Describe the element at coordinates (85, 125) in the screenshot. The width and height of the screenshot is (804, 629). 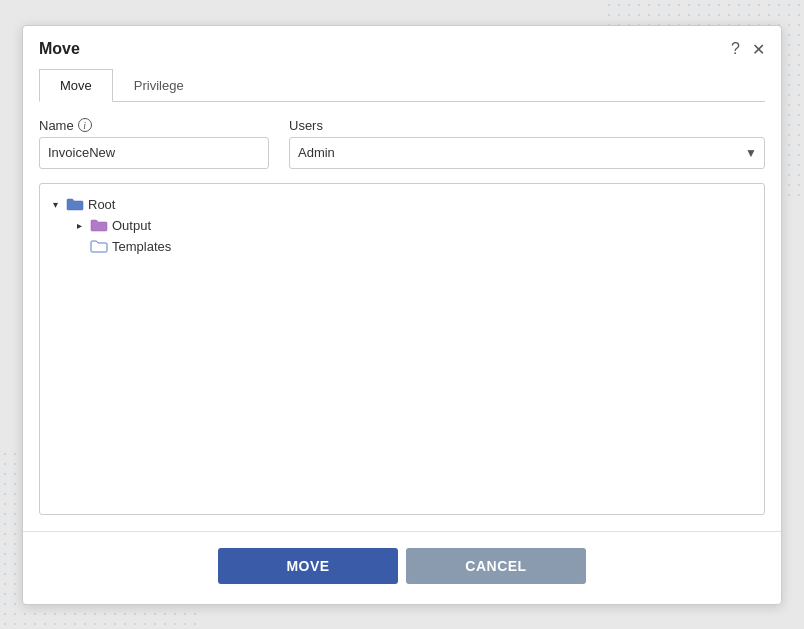
I see `name-info-icon: i` at that location.